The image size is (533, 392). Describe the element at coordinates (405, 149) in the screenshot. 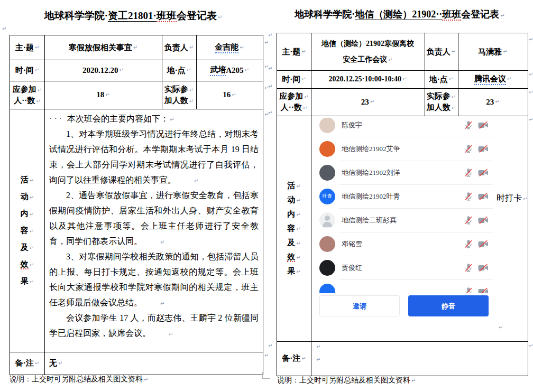

I see `participant-row: 地信测绘21902艾争` at that location.